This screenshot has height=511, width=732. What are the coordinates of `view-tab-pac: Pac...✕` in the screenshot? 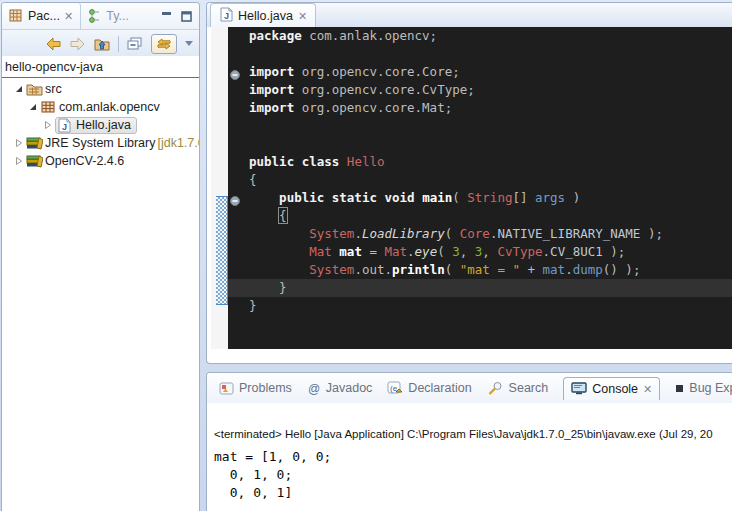 It's located at (42, 16).